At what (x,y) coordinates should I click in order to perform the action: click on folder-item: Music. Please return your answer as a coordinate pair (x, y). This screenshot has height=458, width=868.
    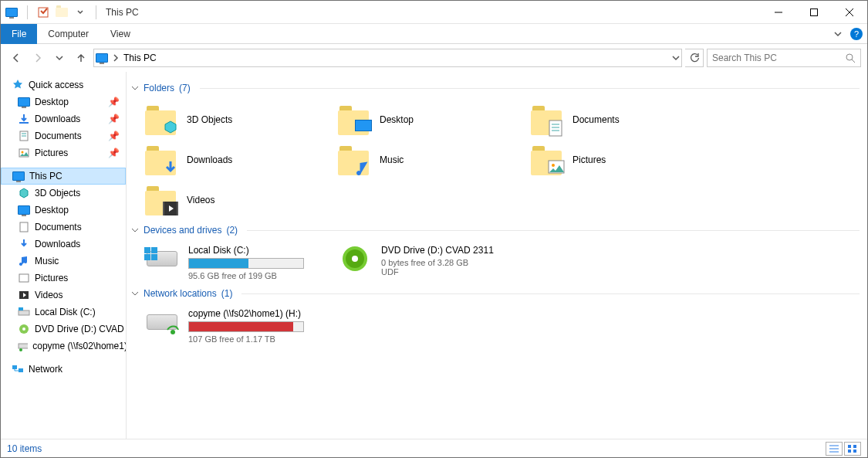
    Looking at the image, I should click on (416, 160).